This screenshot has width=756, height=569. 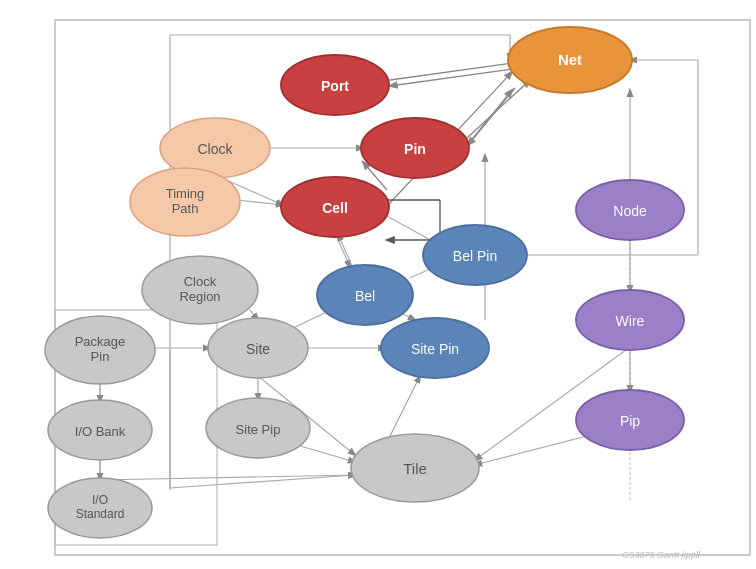 What do you see at coordinates (435, 349) in the screenshot?
I see `site-pin-label: Site Pin` at bounding box center [435, 349].